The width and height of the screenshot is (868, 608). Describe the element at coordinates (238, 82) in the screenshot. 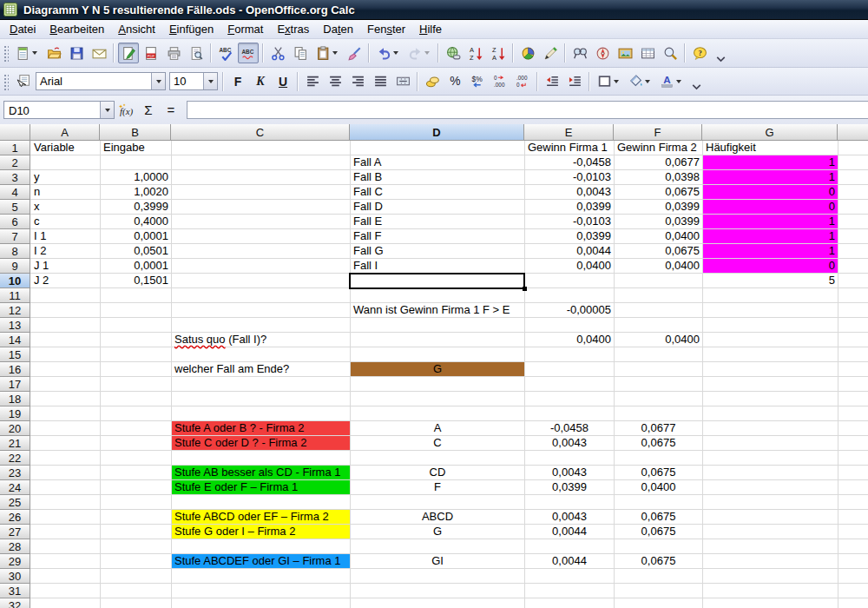

I see `bold-button: F` at that location.